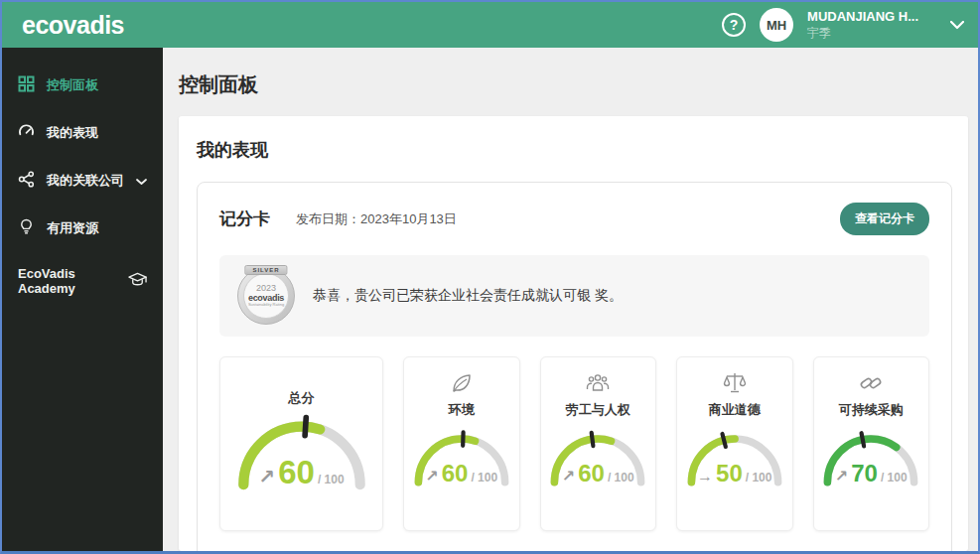 Image resolution: width=980 pixels, height=554 pixels. What do you see at coordinates (82, 133) in the screenshot?
I see `sidebar-item-my-performance: 我的表现` at bounding box center [82, 133].